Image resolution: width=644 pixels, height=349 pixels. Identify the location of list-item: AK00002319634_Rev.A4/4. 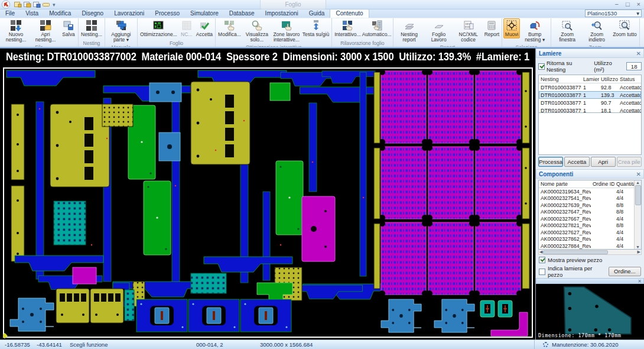
(590, 192).